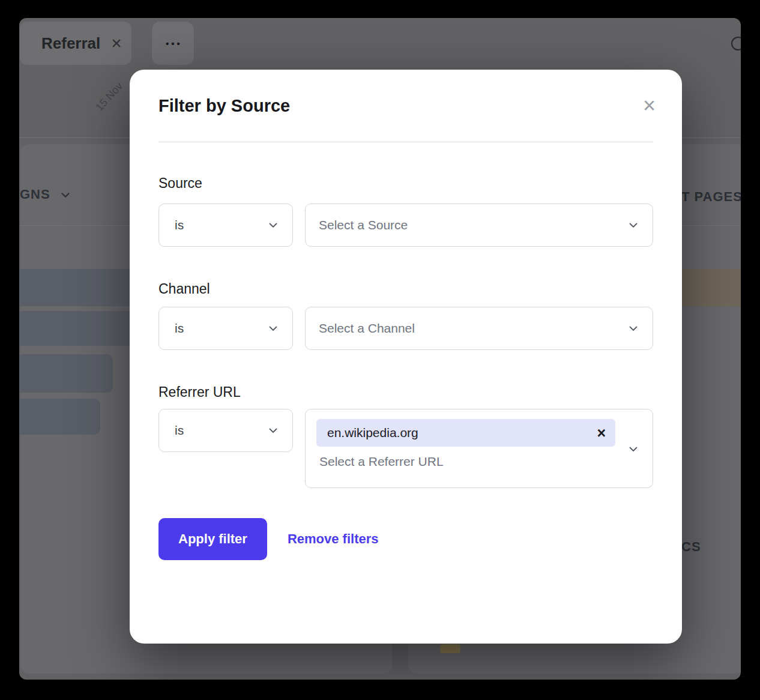  I want to click on dialog-actions: Apply filter Remove filters, so click(406, 539).